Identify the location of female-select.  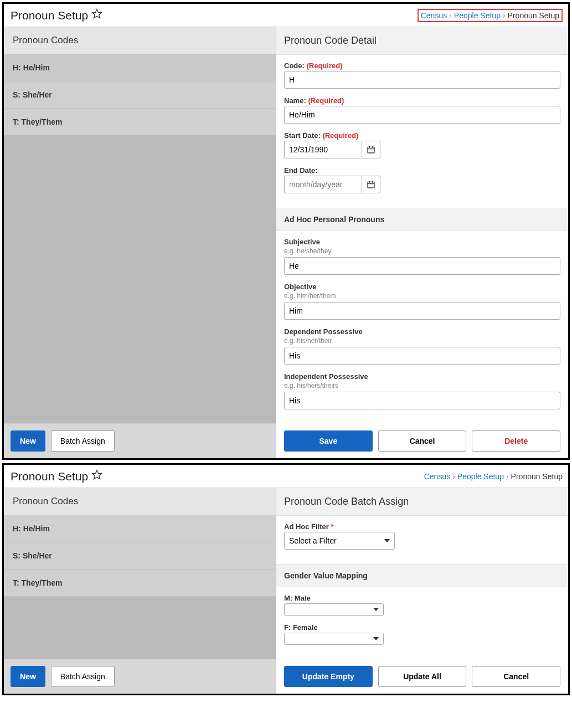
(334, 639).